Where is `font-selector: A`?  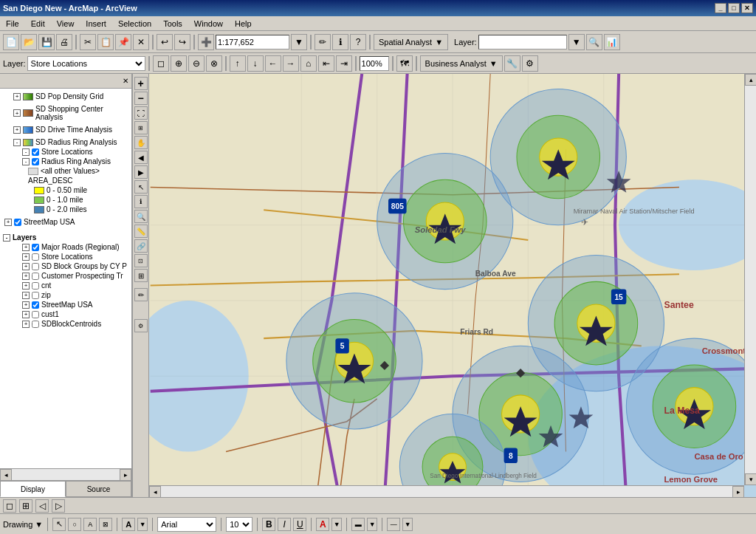 font-selector: A is located at coordinates (128, 524).